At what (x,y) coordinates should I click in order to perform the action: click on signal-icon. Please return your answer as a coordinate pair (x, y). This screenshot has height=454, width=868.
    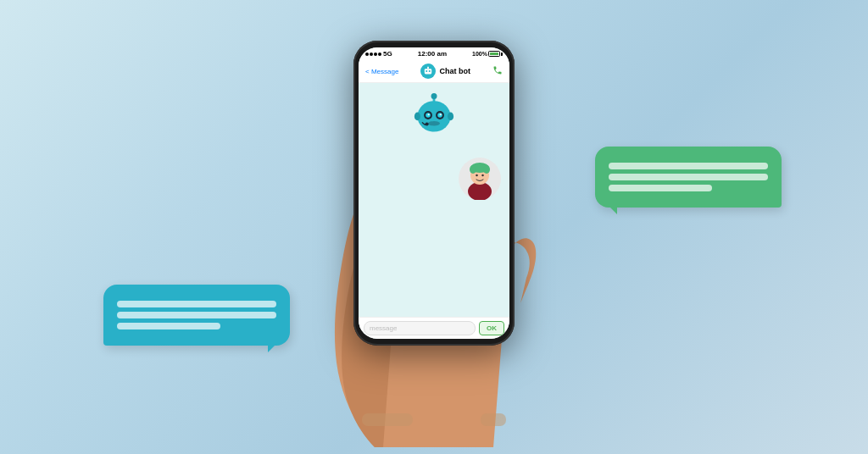
    Looking at the image, I should click on (373, 54).